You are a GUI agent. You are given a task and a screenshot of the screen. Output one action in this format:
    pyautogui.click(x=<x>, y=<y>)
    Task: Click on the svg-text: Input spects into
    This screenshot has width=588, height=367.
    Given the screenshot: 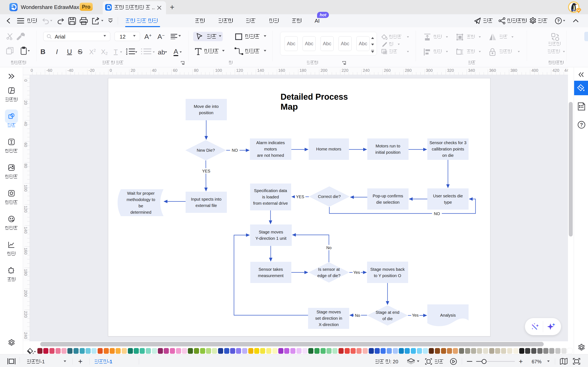 What is the action you would take?
    pyautogui.click(x=206, y=199)
    